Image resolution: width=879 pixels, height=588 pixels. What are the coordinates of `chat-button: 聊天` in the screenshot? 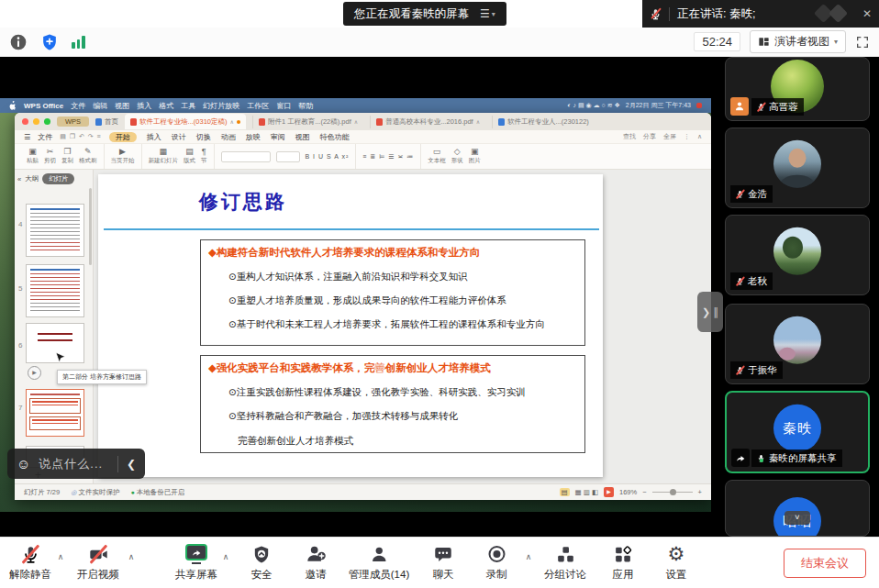 It's located at (444, 563).